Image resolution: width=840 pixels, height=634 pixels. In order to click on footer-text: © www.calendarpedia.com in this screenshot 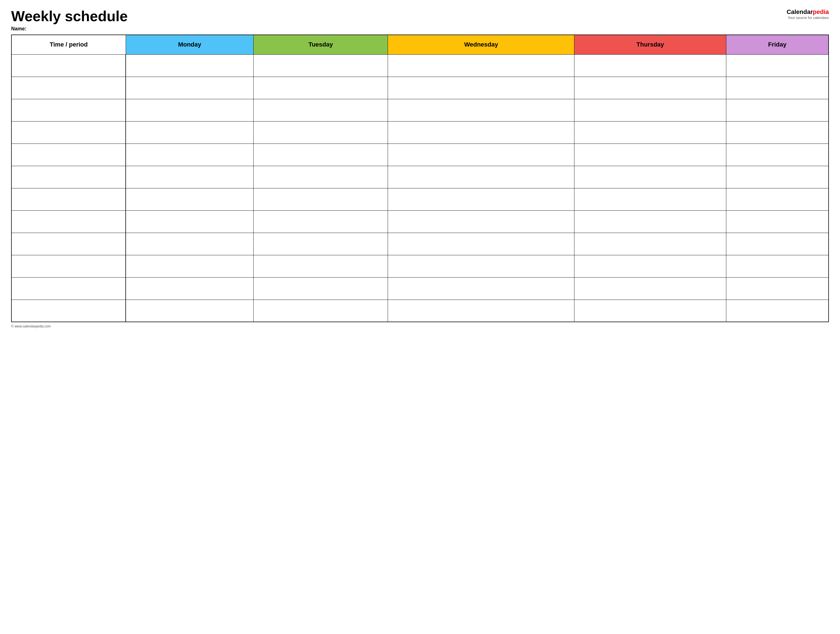, I will do `click(31, 326)`.